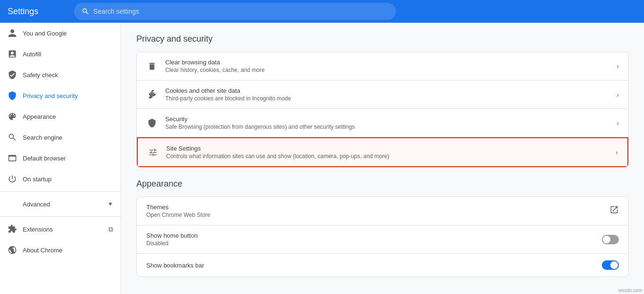 This screenshot has width=644, height=294. What do you see at coordinates (61, 33) in the screenshot?
I see `sidebar-item-you-and-google: You and Google` at bounding box center [61, 33].